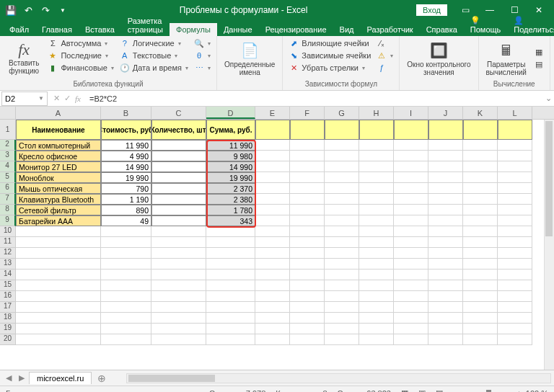  Describe the element at coordinates (515, 112) in the screenshot. I see `col-header: L` at that location.